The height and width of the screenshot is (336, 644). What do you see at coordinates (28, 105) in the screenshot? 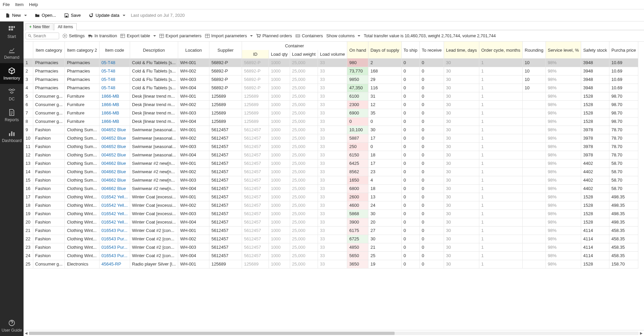
I see `rownum: 6` at bounding box center [28, 105].